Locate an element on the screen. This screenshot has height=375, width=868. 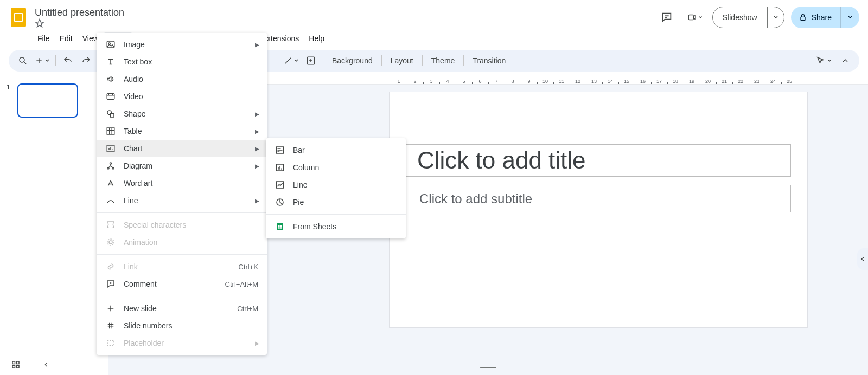
omega-icon is located at coordinates (111, 225).